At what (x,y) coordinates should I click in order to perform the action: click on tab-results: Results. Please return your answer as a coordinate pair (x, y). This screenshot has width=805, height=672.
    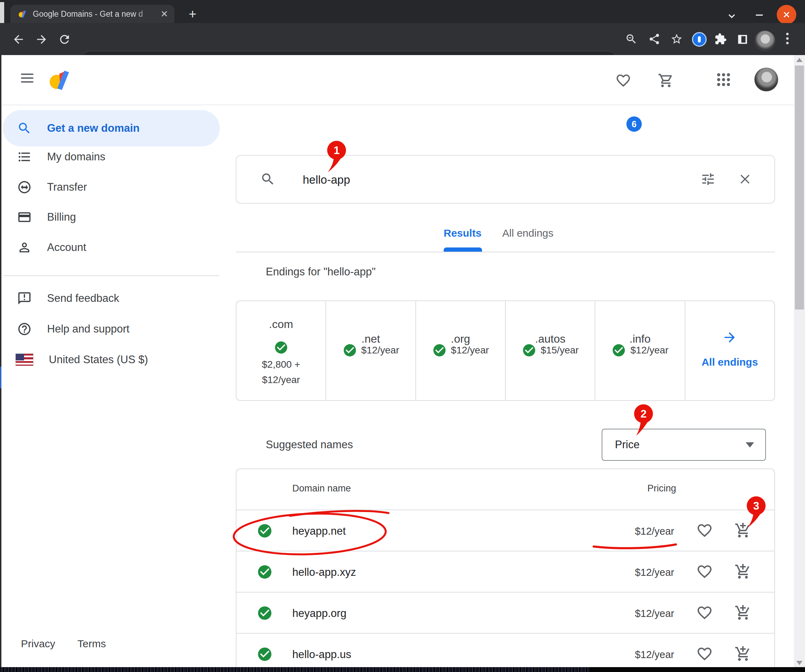
    Looking at the image, I should click on (462, 233).